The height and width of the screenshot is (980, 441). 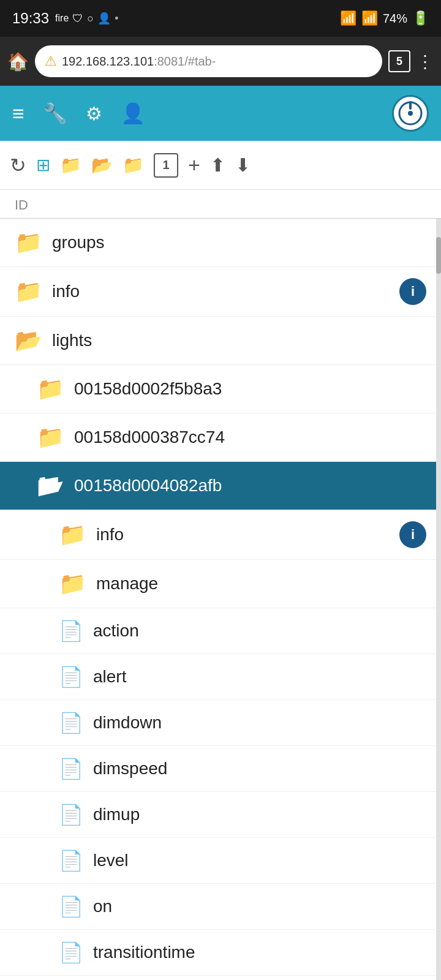 I want to click on signal-icon: 📶, so click(x=370, y=18).